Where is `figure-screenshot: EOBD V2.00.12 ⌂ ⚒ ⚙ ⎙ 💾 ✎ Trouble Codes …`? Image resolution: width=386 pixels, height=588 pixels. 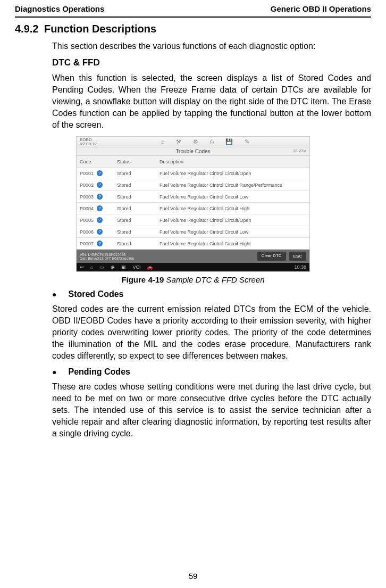 figure-screenshot: EOBD V2.00.12 ⌂ ⚒ ⚙ ⎙ 💾 ✎ Trouble Codes … is located at coordinates (193, 204).